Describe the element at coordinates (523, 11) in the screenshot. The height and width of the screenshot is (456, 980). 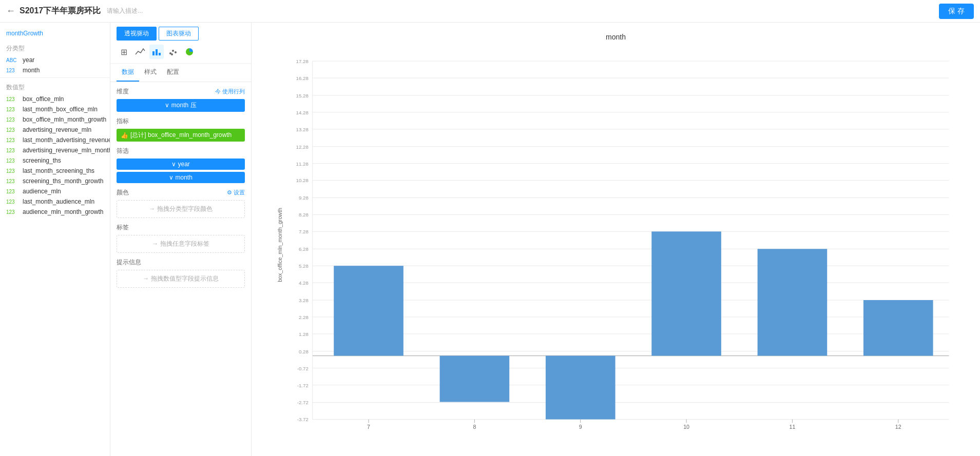
I see `page-description: 请输入描述...` at that location.